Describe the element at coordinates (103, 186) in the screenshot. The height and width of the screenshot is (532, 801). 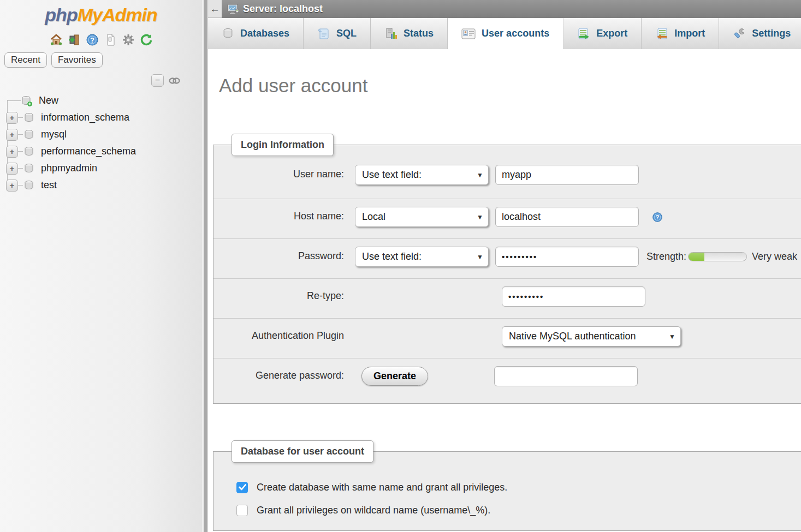
I see `tree-item-test: + test` at that location.